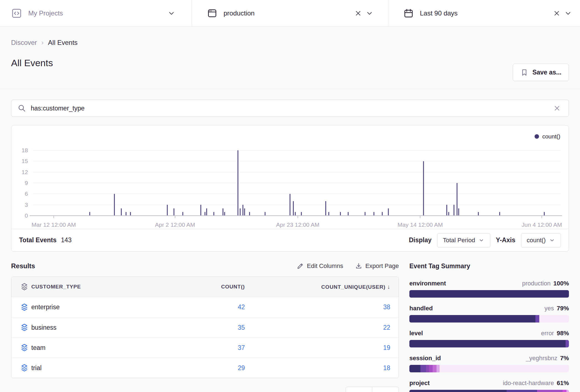  I want to click on clear-environment-icon, so click(358, 13).